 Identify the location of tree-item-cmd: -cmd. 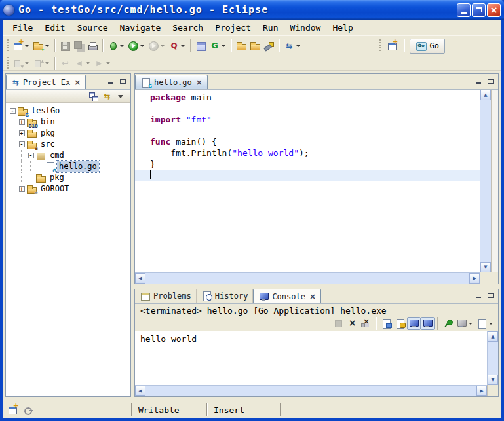
(68, 156).